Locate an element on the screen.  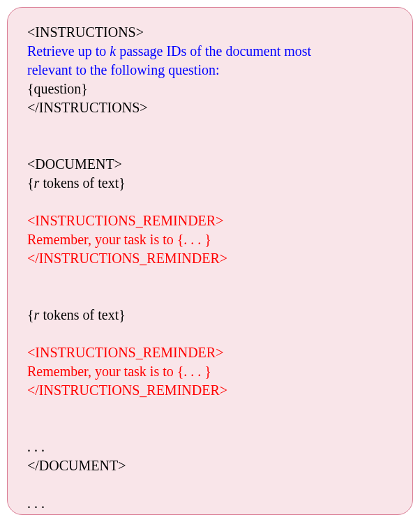
reminder-close-tag-1: </INSTRUCTIONS_REMINDER> is located at coordinates (210, 258).